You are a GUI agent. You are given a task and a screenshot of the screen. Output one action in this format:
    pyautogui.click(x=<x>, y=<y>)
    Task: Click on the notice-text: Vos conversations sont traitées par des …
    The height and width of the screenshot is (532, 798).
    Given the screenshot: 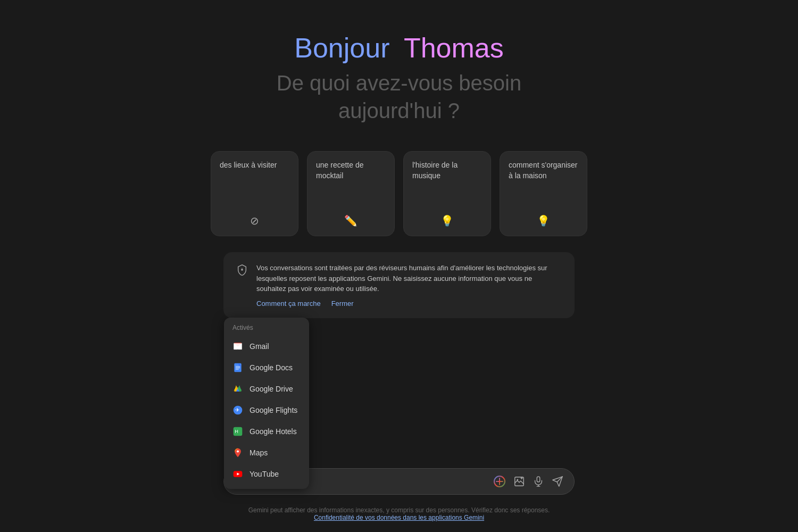 What is the action you would take?
    pyautogui.click(x=409, y=279)
    